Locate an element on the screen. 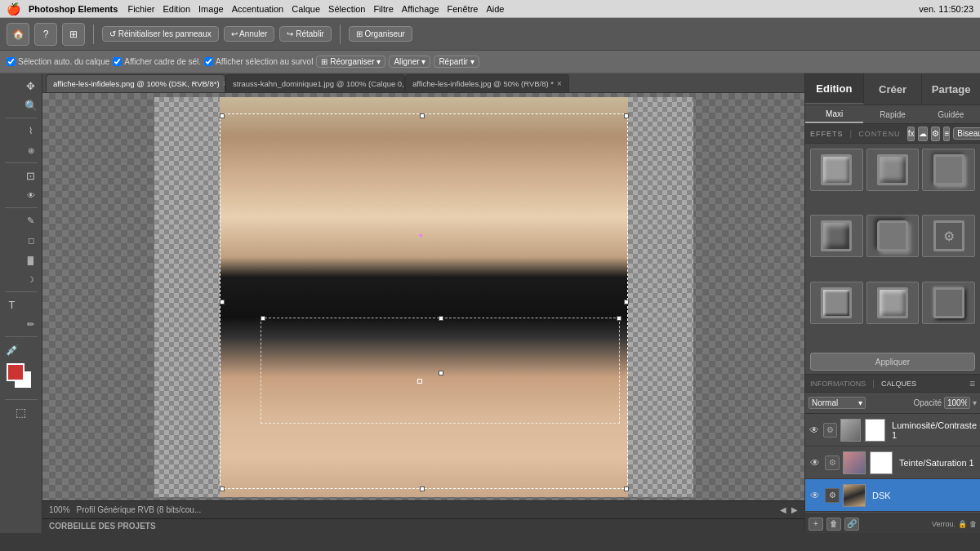 This screenshot has height=551, width=980. effect-item-5: ⚙ is located at coordinates (949, 236).